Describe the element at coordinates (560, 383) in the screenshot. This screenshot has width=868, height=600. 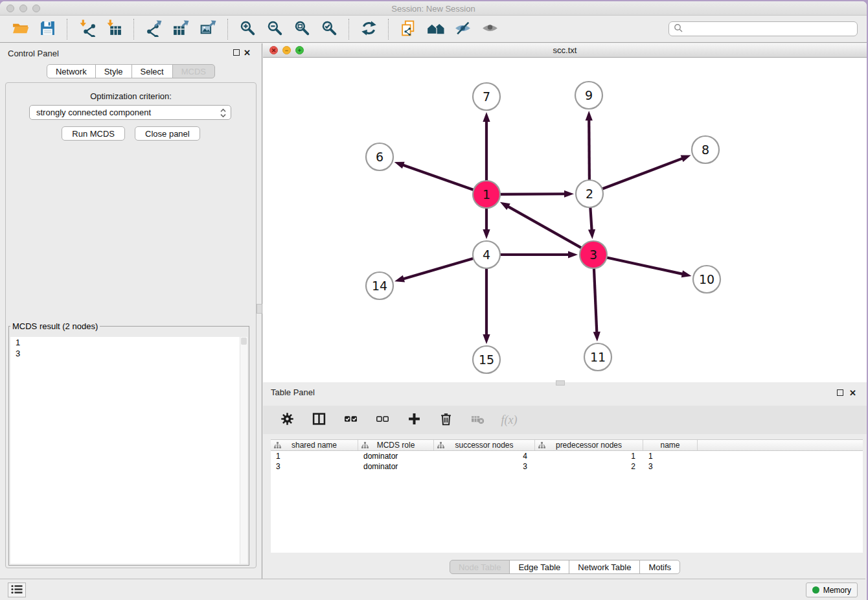
I see `horizontal-splitter-handle` at that location.